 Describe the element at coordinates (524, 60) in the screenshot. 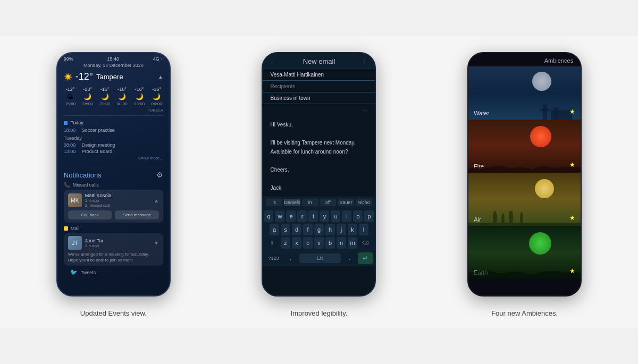

I see `ambiences-header: Ambiences` at that location.